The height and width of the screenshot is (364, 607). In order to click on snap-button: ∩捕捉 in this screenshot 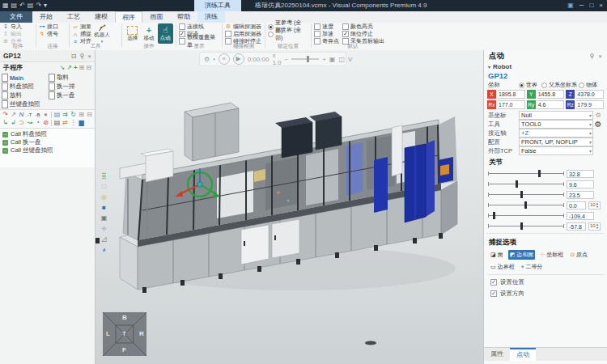, I will do `click(82, 34)`.